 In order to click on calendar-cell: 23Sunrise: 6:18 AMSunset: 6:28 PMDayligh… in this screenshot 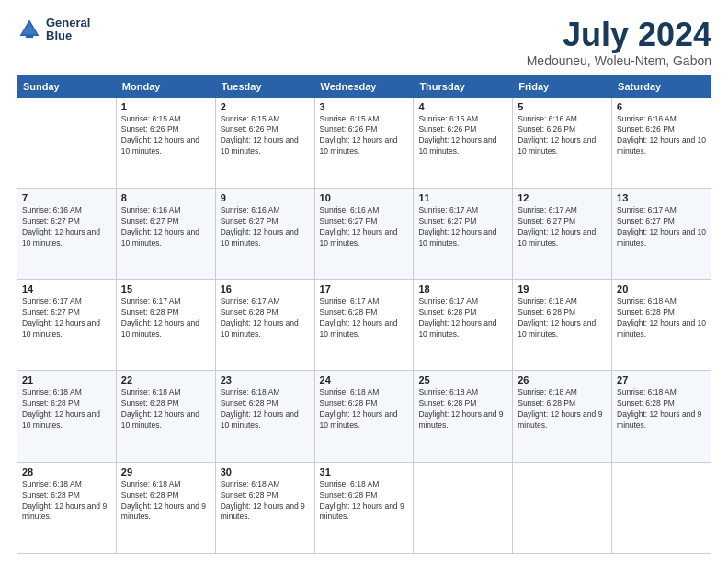, I will do `click(265, 416)`.